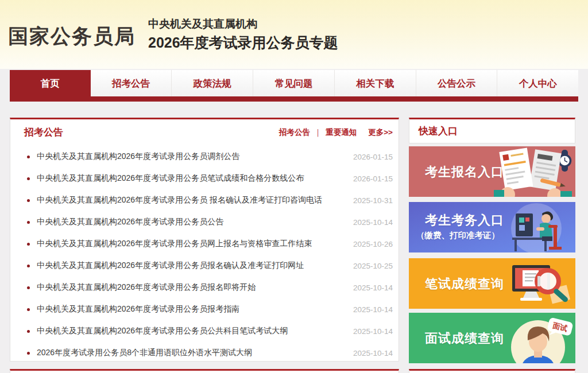 The height and width of the screenshot is (373, 588). I want to click on list-item: 中央机关及其直属机构2026年度考试录用公务员网上报名与资格审查工作结束 202…, so click(204, 244).